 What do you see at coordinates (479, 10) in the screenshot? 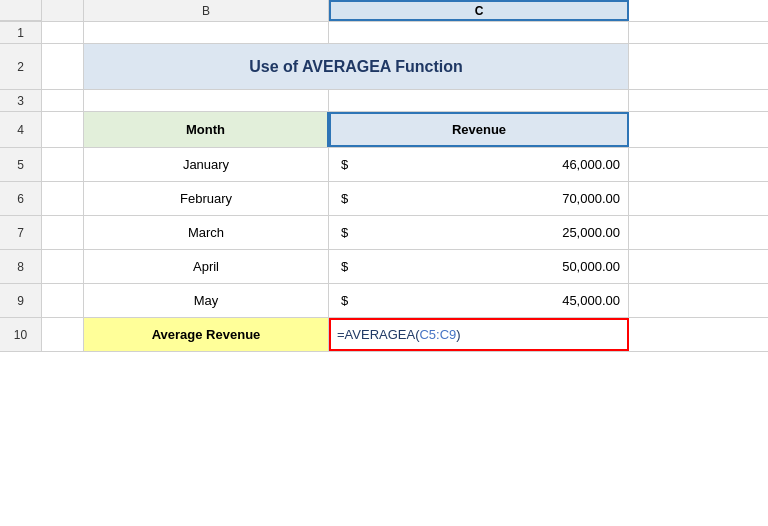
I see `col-header-c: C` at bounding box center [479, 10].